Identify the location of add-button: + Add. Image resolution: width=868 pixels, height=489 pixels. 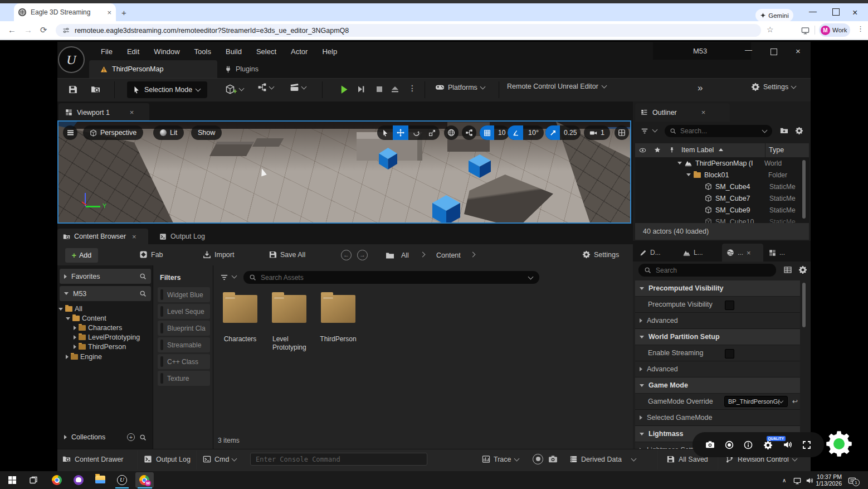
(81, 255).